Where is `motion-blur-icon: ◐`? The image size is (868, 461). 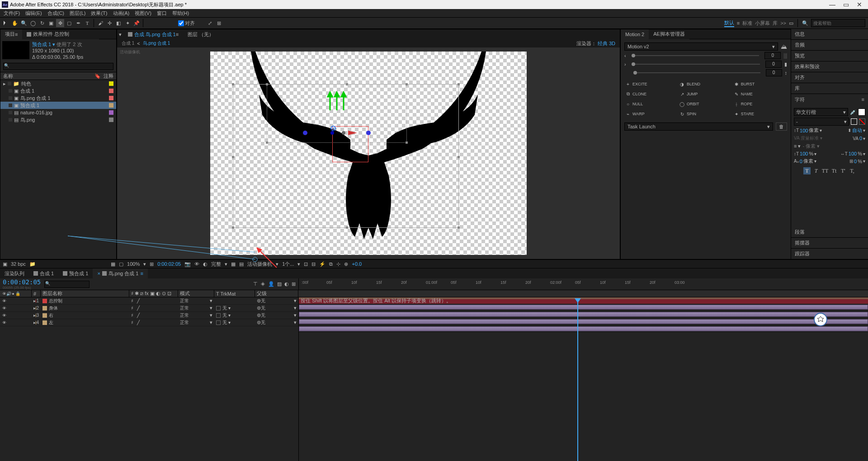 motion-blur-icon: ◐ is located at coordinates (287, 284).